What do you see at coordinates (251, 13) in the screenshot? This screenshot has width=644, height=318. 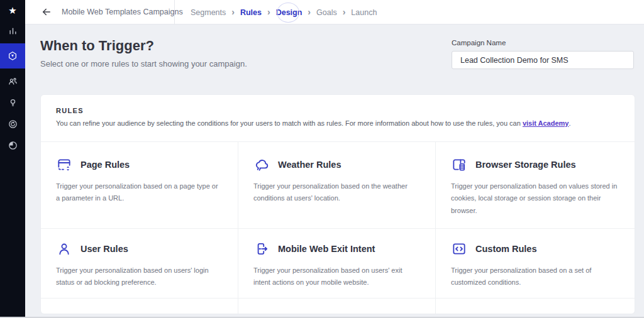 I see `breadcrumb-step-rules: Rules` at bounding box center [251, 13].